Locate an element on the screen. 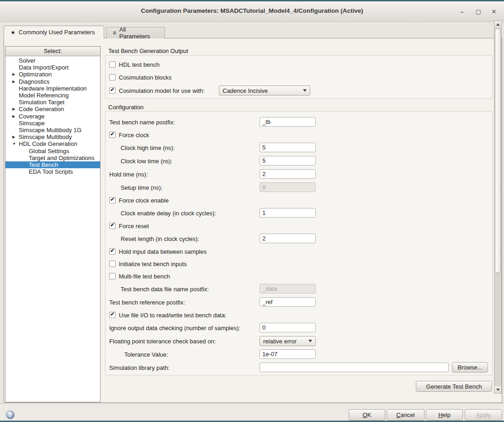  ignore-output-label: Ignore output data checking (number of s… is located at coordinates (175, 328).